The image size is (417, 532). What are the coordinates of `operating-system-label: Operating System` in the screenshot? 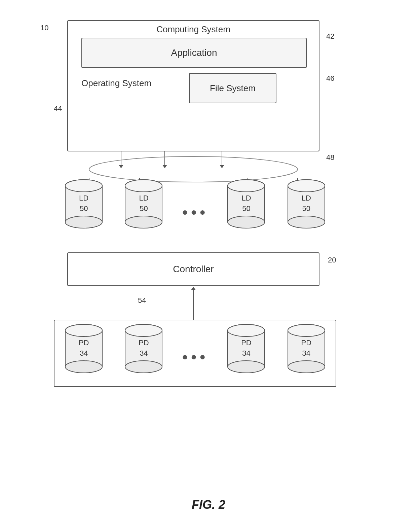 It's located at (116, 83).